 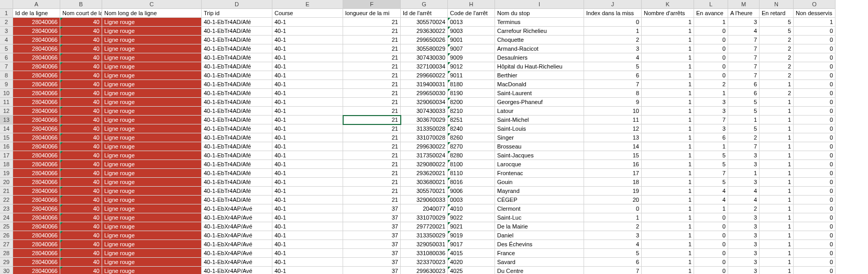 I want to click on cell-H11: 8200, so click(x=471, y=102).